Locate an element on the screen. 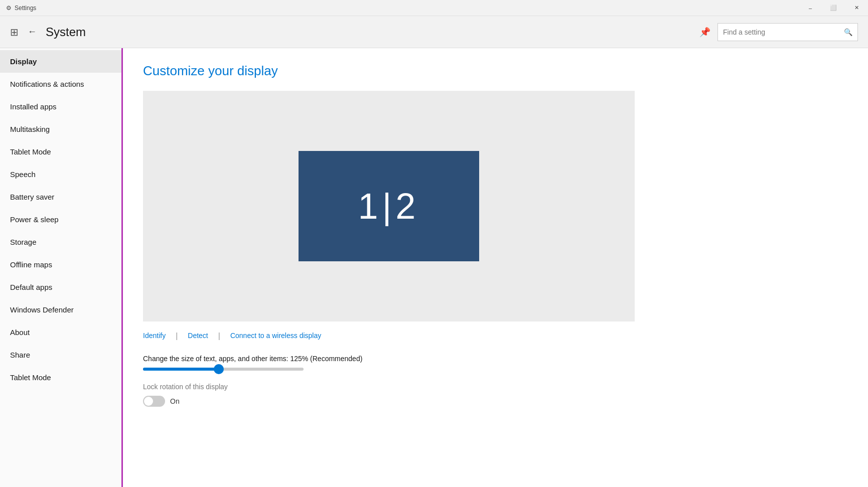 The image size is (868, 487). app-icon: ⚙ is located at coordinates (9, 8).